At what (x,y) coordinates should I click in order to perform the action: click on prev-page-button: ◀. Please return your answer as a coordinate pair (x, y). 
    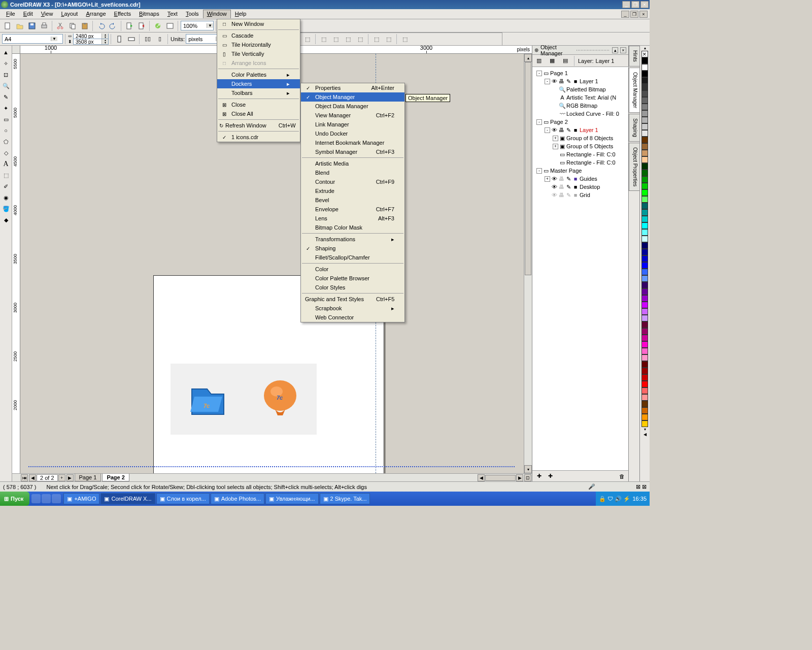
    Looking at the image, I should click on (32, 478).